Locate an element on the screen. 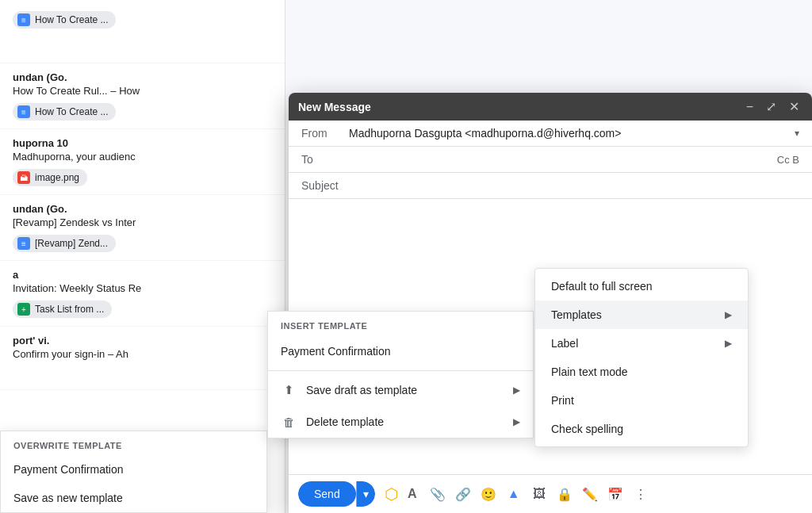  email-subject: Invitation: Weekly Status Re is located at coordinates (143, 289).